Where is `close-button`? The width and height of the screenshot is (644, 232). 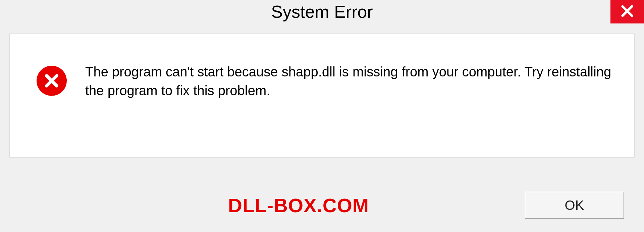
close-button is located at coordinates (627, 12).